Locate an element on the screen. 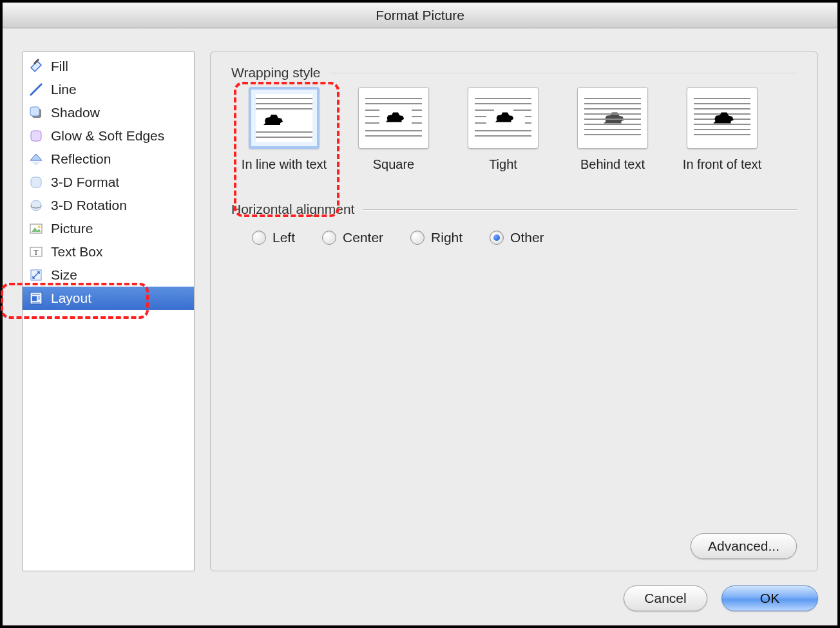 The width and height of the screenshot is (840, 628). wrap-option-front: In front of text is located at coordinates (722, 137).